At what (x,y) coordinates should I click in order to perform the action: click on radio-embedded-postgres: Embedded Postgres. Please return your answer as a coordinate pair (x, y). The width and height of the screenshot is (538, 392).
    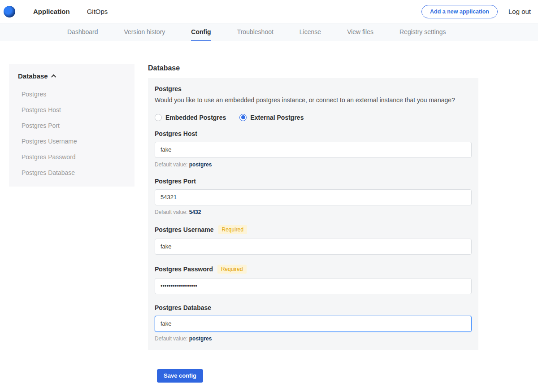
    Looking at the image, I should click on (190, 118).